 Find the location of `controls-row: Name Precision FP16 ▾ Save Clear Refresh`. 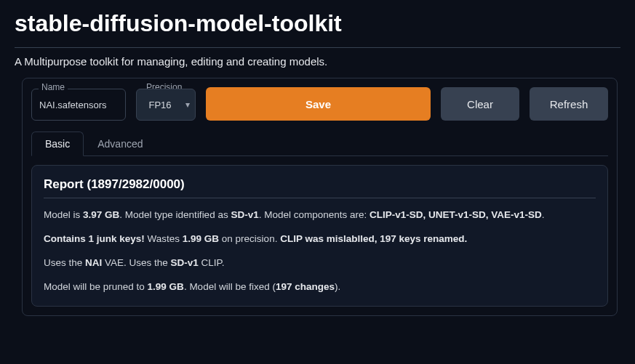

controls-row: Name Precision FP16 ▾ Save Clear Refresh is located at coordinates (320, 104).